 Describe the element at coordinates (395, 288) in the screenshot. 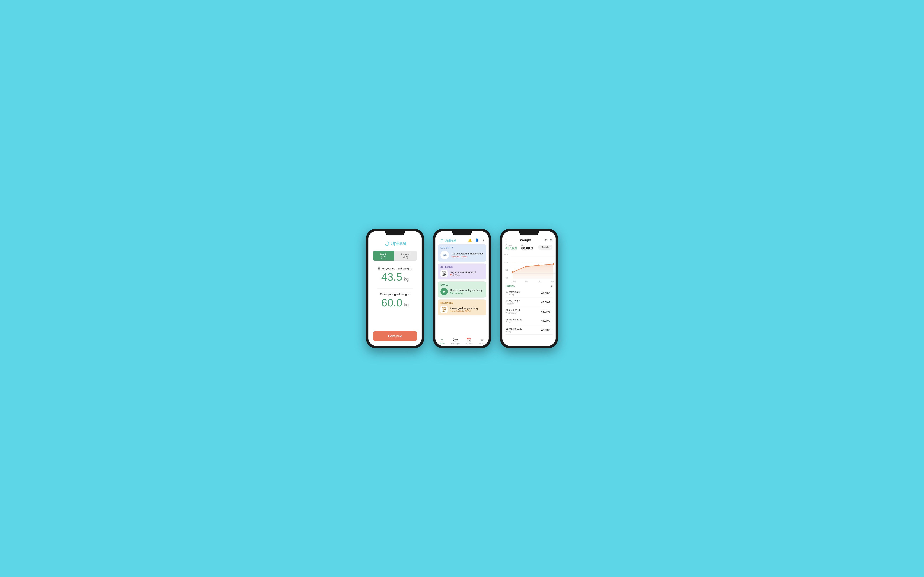

I see `divider` at that location.